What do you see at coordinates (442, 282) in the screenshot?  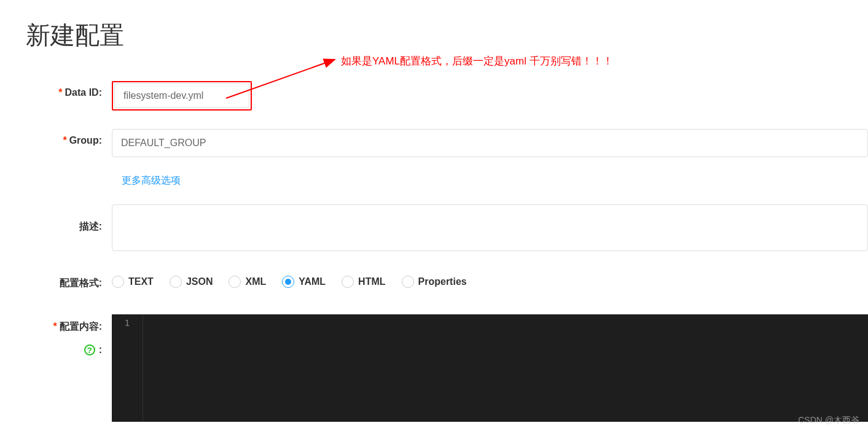 I see `radio-label: Properties` at bounding box center [442, 282].